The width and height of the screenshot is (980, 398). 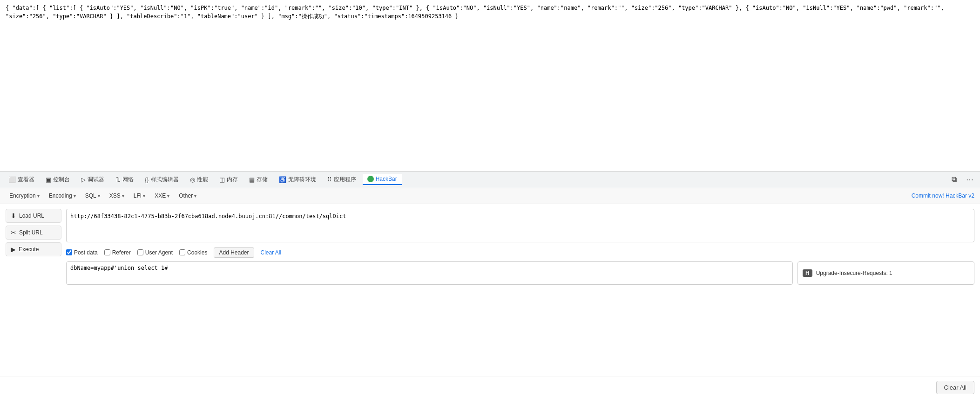 I want to click on user-agent-checkbox, so click(x=141, y=253).